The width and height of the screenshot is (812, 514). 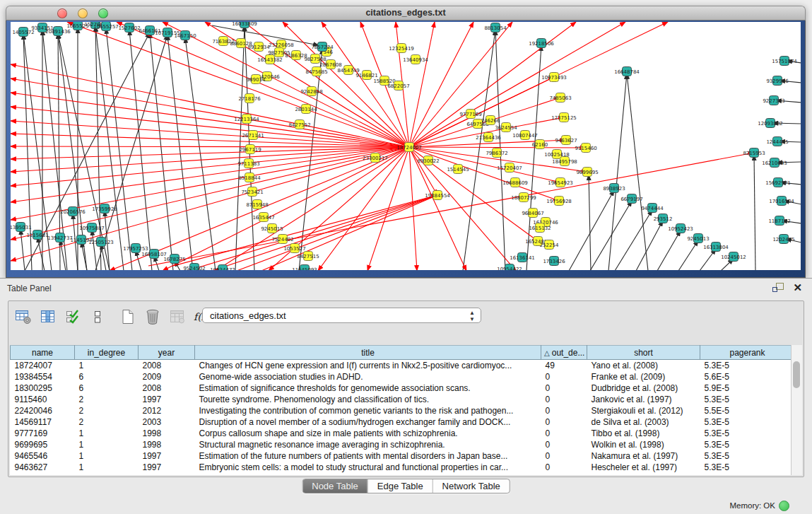 I want to click on graph-node: 16210643, so click(x=775, y=163).